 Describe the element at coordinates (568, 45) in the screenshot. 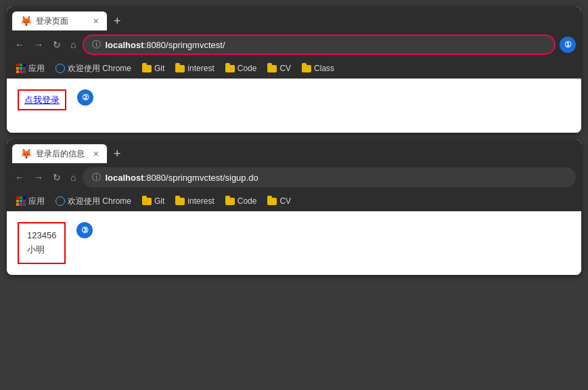

I see `badge-1: ①` at that location.